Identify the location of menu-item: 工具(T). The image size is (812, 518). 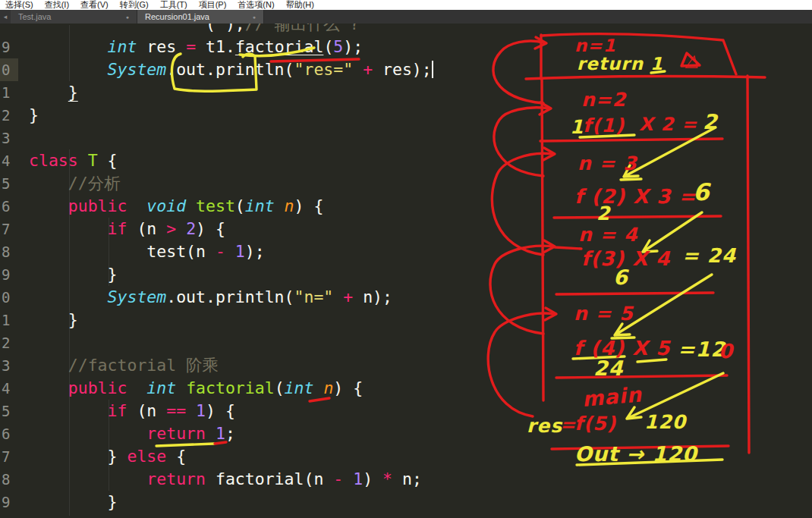
(174, 5).